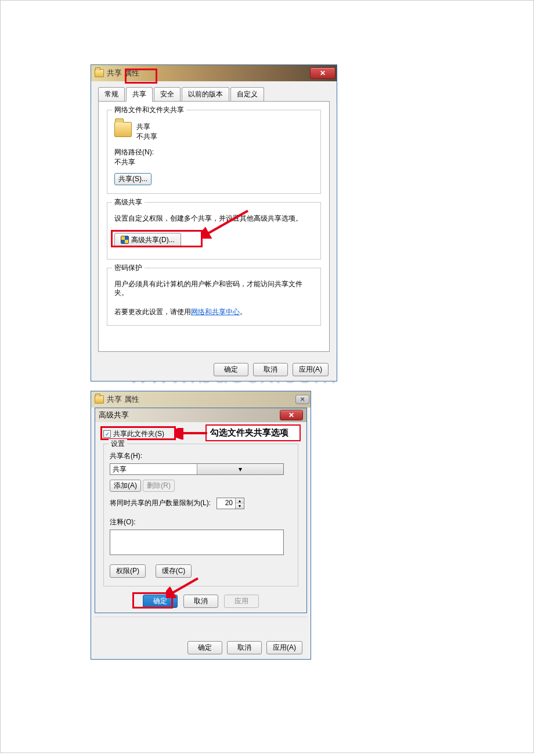 The image size is (534, 756). What do you see at coordinates (111, 94) in the screenshot?
I see `tab-label: 常规` at bounding box center [111, 94].